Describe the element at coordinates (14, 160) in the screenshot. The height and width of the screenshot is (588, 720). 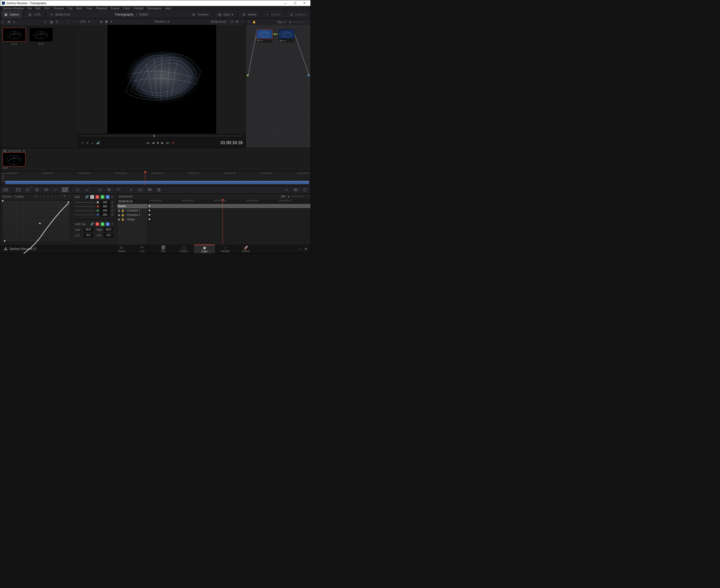
I see `clip-thumbnail: 01 00:00:00:00 V1 EXR` at that location.